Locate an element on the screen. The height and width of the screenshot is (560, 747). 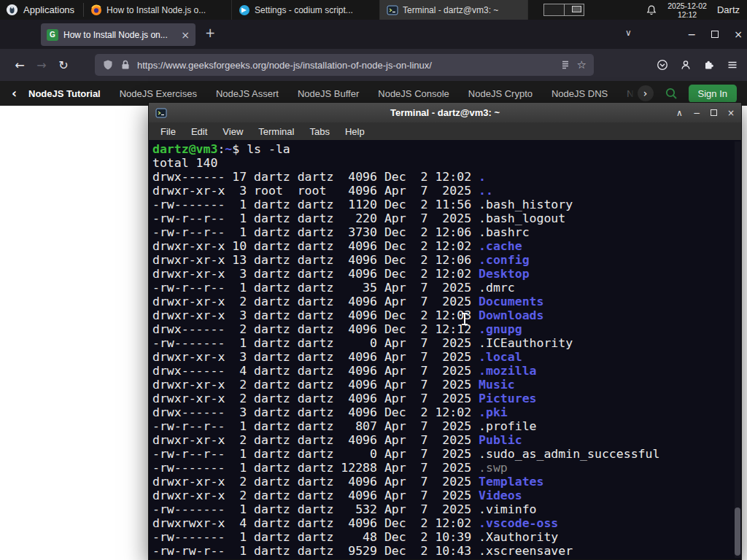
nav-item-nodejs-console: NodeJS Console is located at coordinates (414, 93).